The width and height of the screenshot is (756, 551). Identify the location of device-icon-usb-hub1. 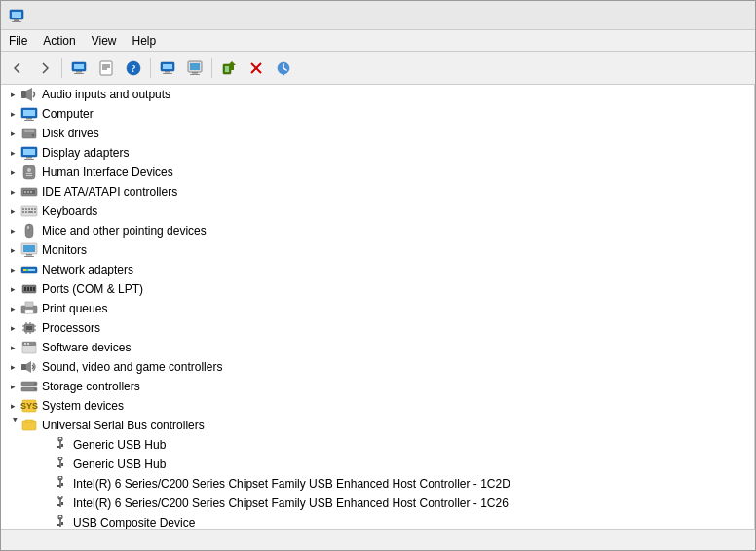
(60, 445).